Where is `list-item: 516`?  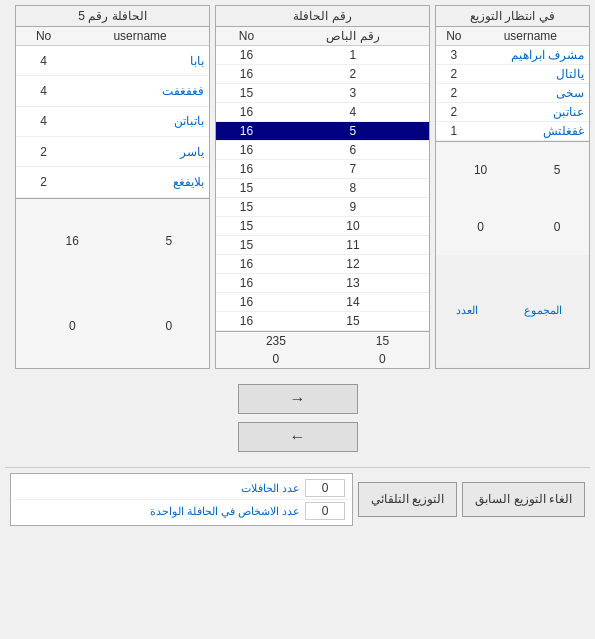 list-item: 516 is located at coordinates (322, 132).